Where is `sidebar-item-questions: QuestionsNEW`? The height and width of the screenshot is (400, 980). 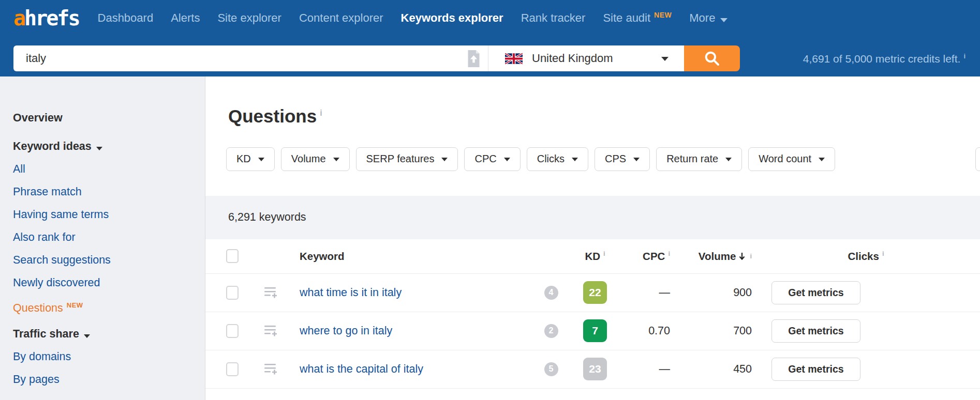
sidebar-item-questions: QuestionsNEW is located at coordinates (109, 305).